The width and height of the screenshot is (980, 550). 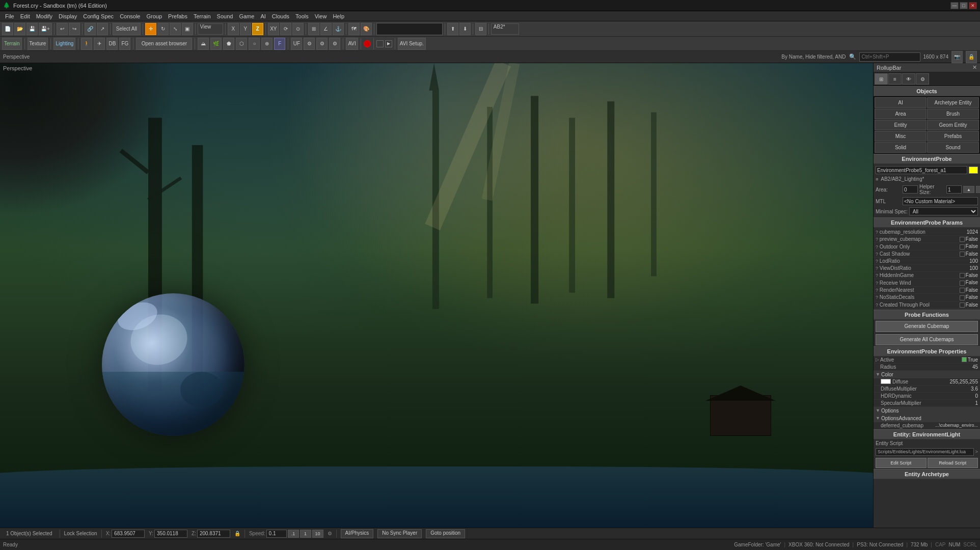 I want to click on terrain-paint-btn: 🗺, so click(x=354, y=29).